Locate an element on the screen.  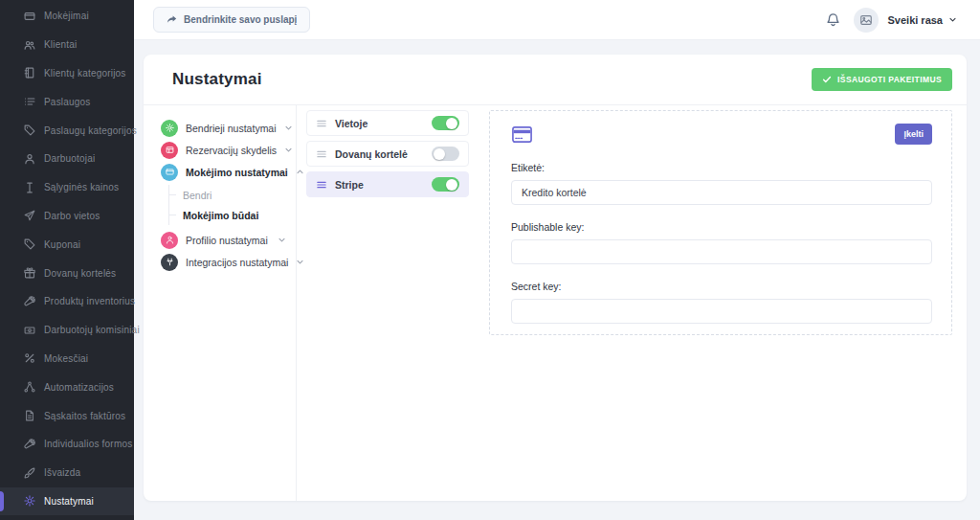
settings-card-header: Nustatymai IŠSAUGOTI PAKEITIMUS is located at coordinates (555, 80).